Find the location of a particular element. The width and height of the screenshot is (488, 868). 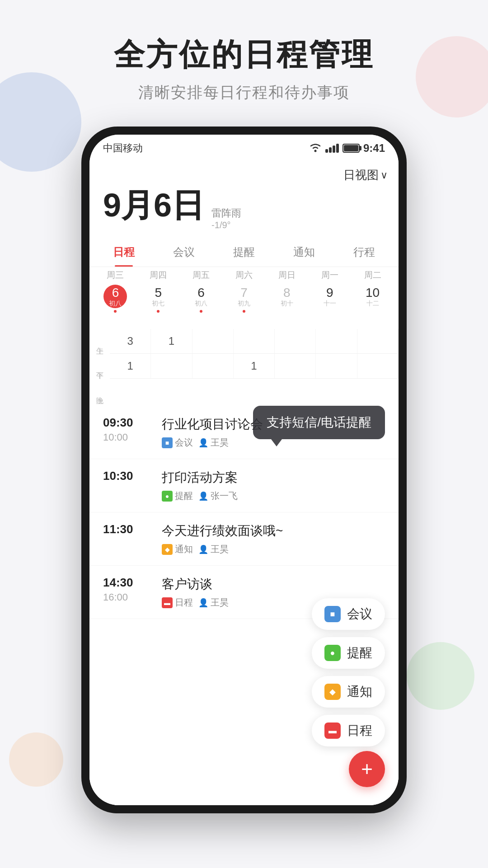

time-label: 9:41 is located at coordinates (374, 148).